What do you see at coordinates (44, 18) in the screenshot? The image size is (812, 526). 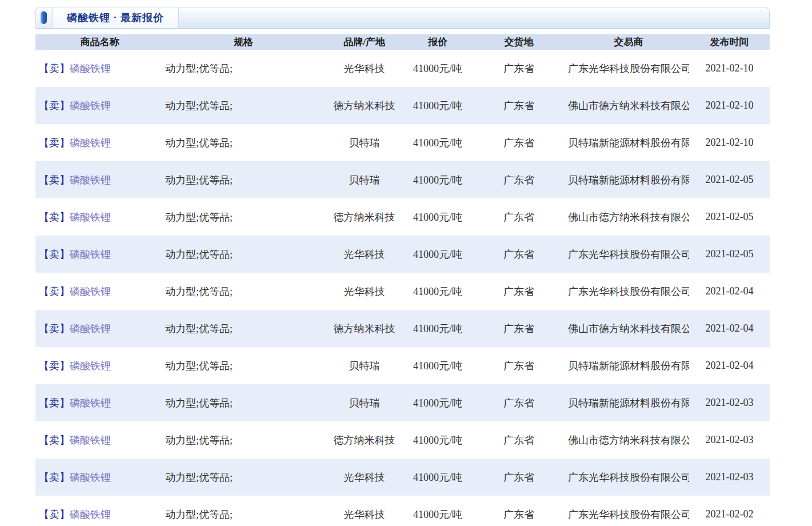 I see `bullet-tab` at bounding box center [44, 18].